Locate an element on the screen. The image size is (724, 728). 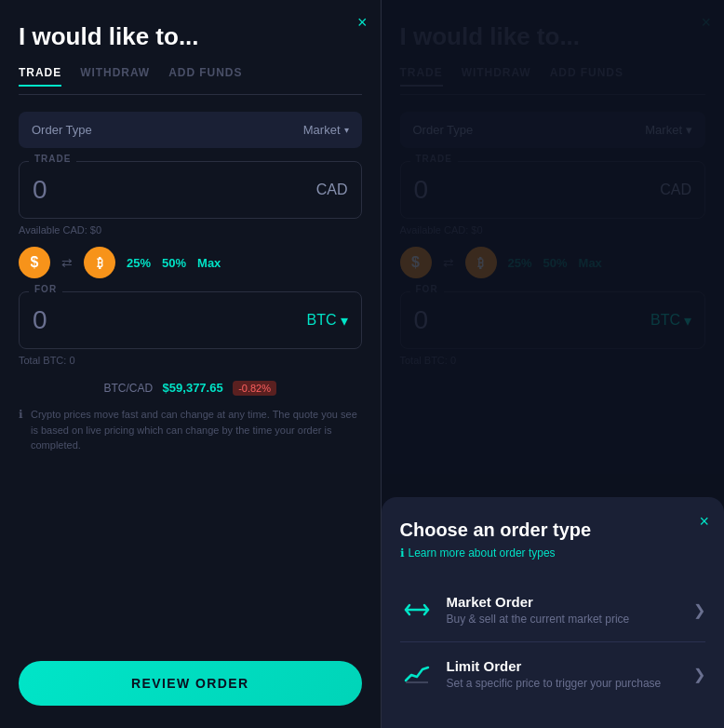
left-order-type-label: Order Type is located at coordinates (61, 130).